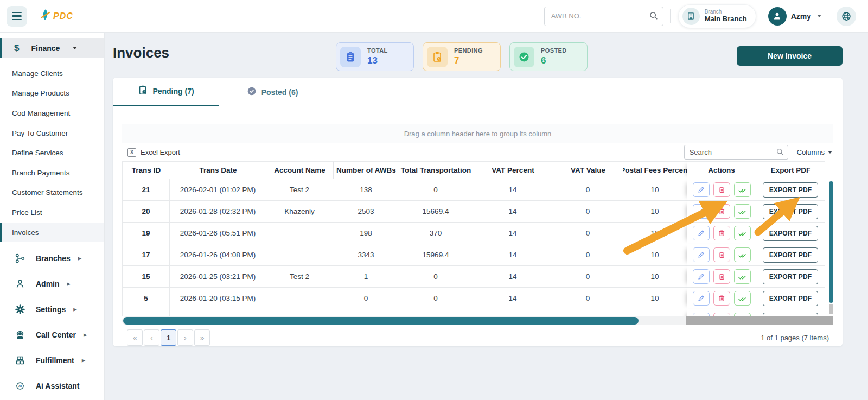 This screenshot has width=868, height=400. I want to click on sidebar-item-finance: $ Finance, so click(52, 48).